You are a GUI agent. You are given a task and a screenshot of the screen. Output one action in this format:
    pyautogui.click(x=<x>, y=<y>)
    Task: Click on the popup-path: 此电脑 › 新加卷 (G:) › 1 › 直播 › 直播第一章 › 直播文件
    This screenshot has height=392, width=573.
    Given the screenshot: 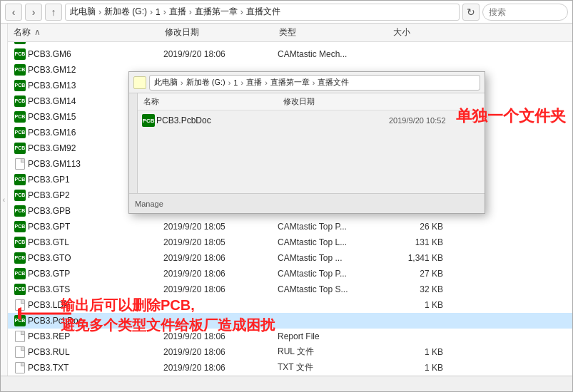 What is the action you would take?
    pyautogui.click(x=315, y=83)
    